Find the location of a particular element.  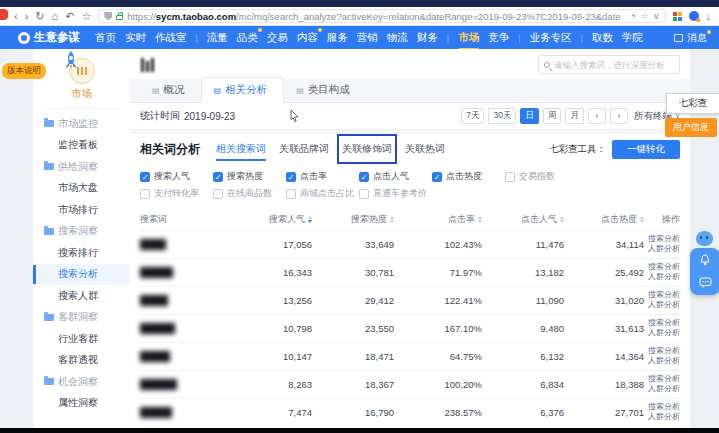

sidebar-item-机会洞察: 机会洞察 is located at coordinates (82, 382).